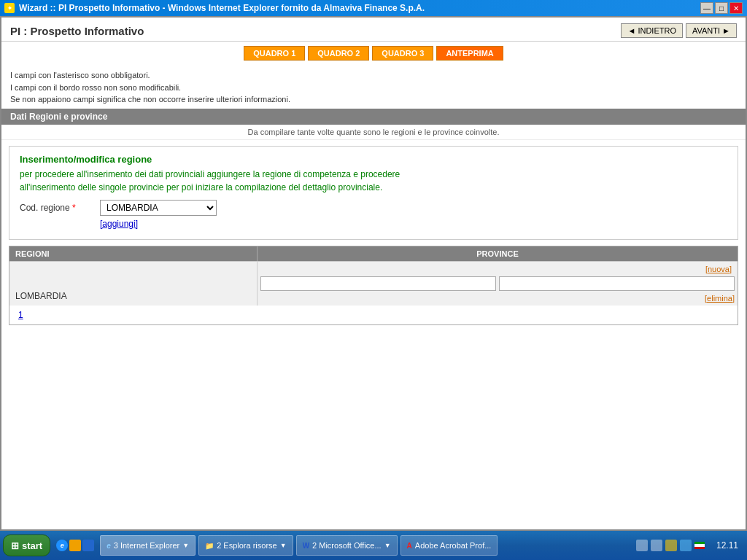  What do you see at coordinates (77, 31) in the screenshot?
I see `page-title: PI : Prospetto Informativo` at bounding box center [77, 31].